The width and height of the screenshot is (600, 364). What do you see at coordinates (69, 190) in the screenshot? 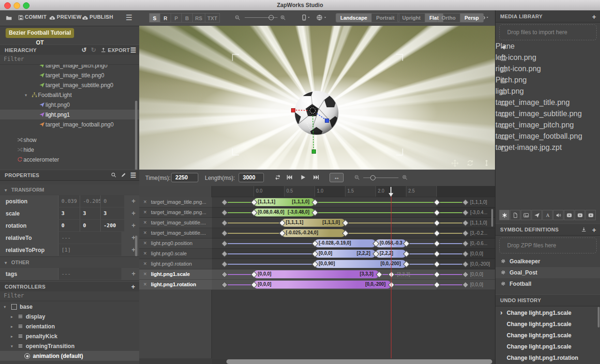
I see `property-section-header: ▾TRANSFORM` at bounding box center [69, 190].